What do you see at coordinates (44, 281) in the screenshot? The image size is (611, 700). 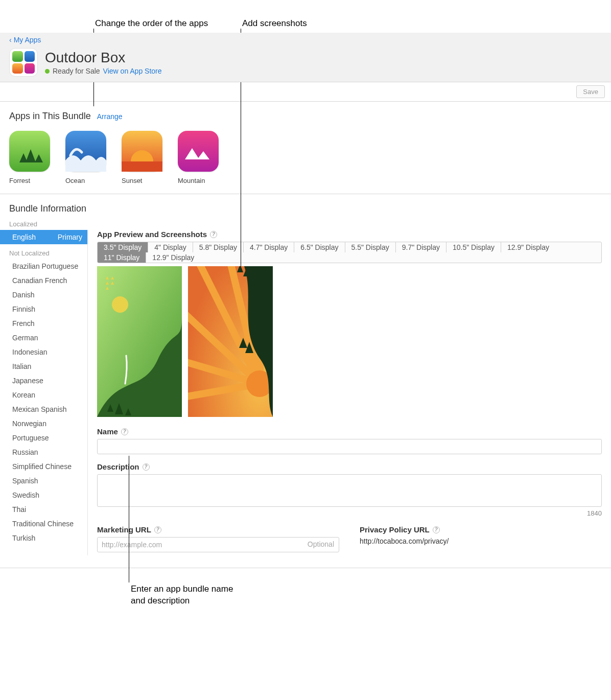 I see `language-item: Canadian French` at bounding box center [44, 281].